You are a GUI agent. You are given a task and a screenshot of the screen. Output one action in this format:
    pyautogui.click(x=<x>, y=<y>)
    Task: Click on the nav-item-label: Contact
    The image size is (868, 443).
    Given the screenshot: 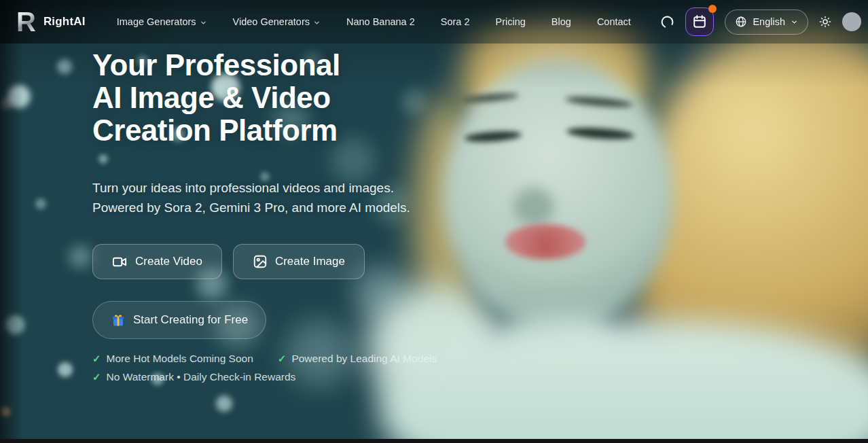 What is the action you would take?
    pyautogui.click(x=614, y=22)
    